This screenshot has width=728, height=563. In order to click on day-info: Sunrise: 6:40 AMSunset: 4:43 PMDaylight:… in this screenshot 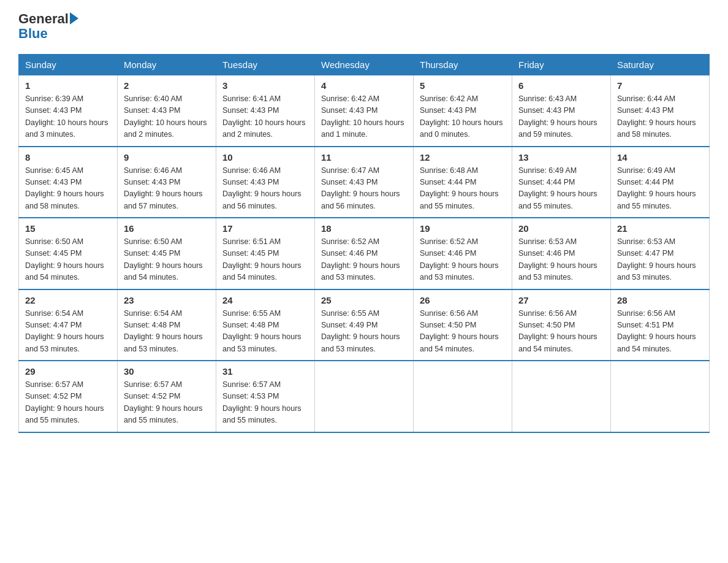, I will do `click(167, 117)`.